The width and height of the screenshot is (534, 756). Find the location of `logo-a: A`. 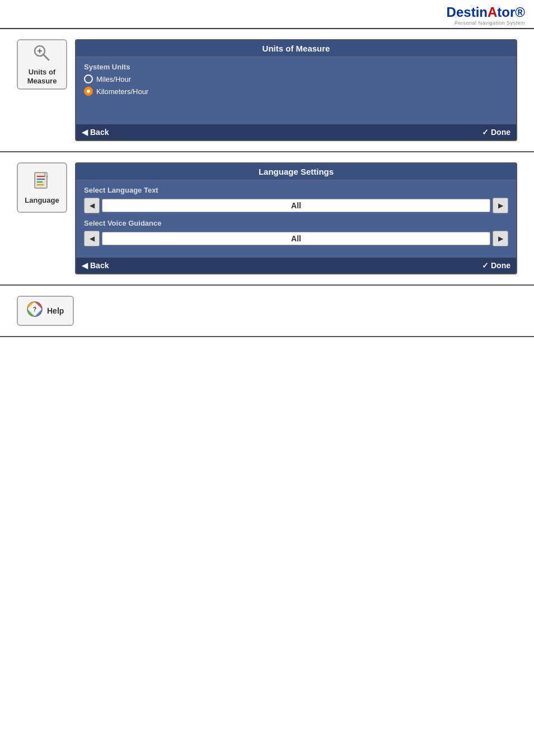

logo-a: A is located at coordinates (493, 12).